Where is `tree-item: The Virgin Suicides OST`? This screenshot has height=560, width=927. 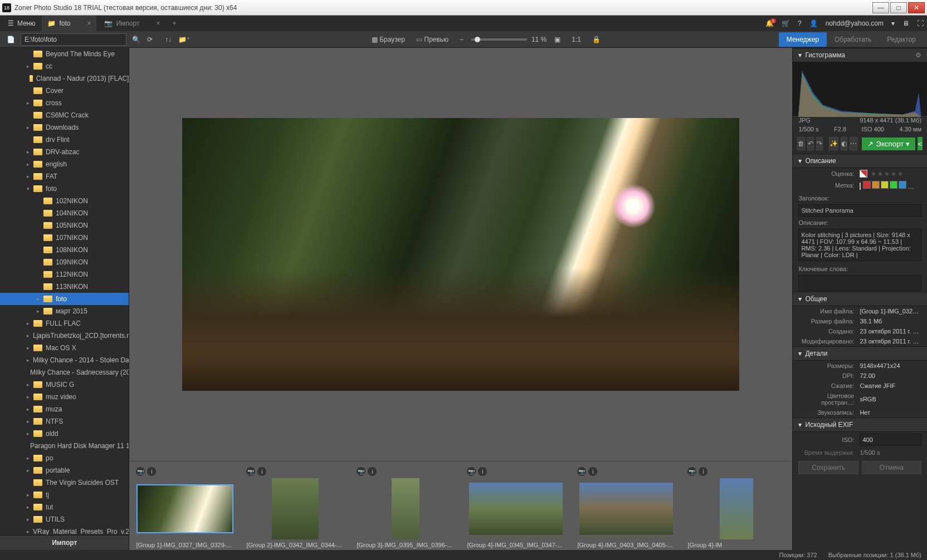
tree-item: The Virgin Suicides OST is located at coordinates (65, 483).